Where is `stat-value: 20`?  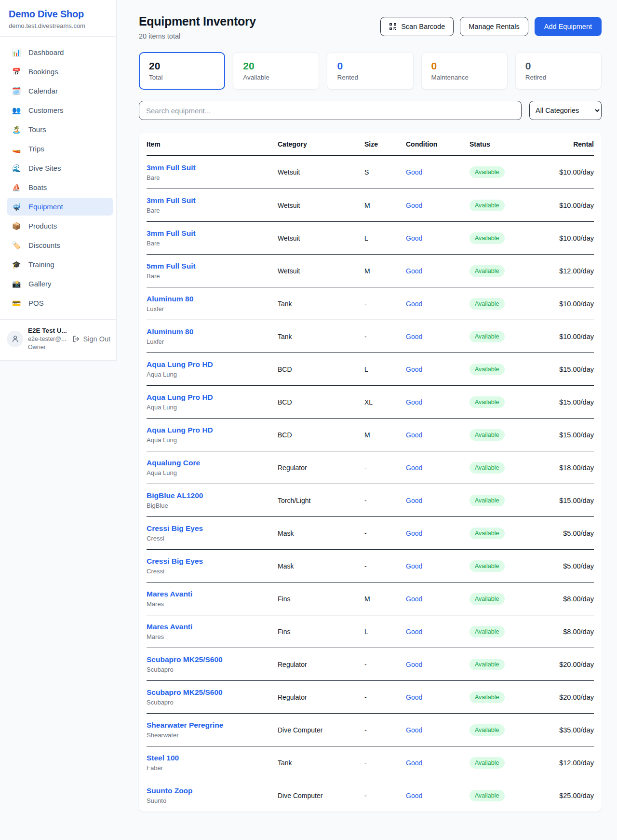 stat-value: 20 is located at coordinates (276, 66).